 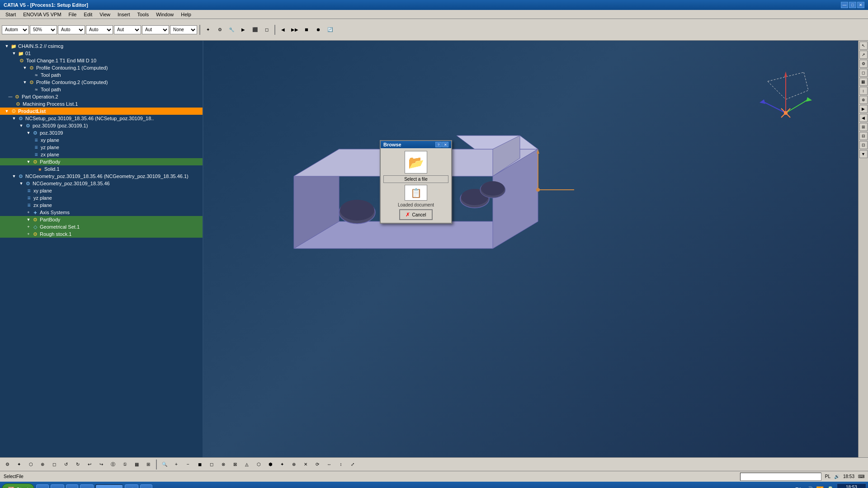 What do you see at coordinates (307, 30) in the screenshot?
I see `toolbar-btn-9: ⏹` at bounding box center [307, 30].